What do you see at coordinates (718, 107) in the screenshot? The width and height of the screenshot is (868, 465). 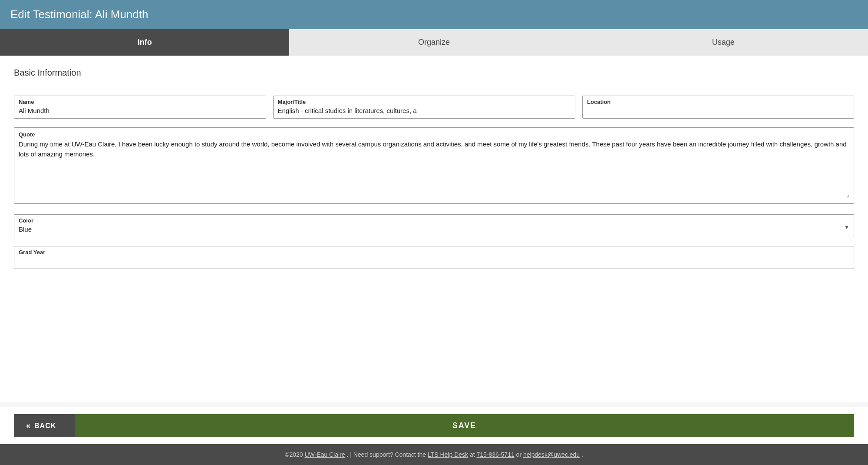 I see `location-field-group: Location` at bounding box center [718, 107].